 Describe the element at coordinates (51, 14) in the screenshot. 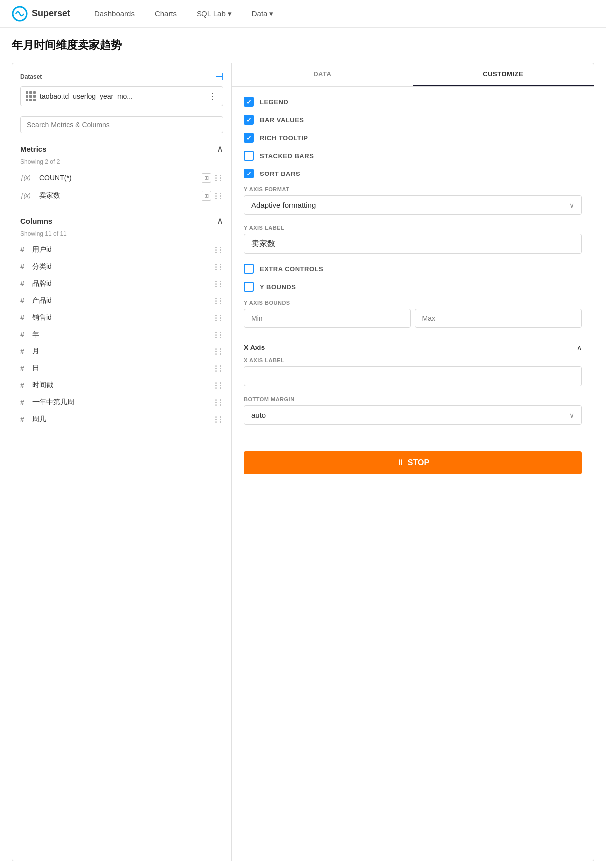

I see `brand-name: Superset` at that location.